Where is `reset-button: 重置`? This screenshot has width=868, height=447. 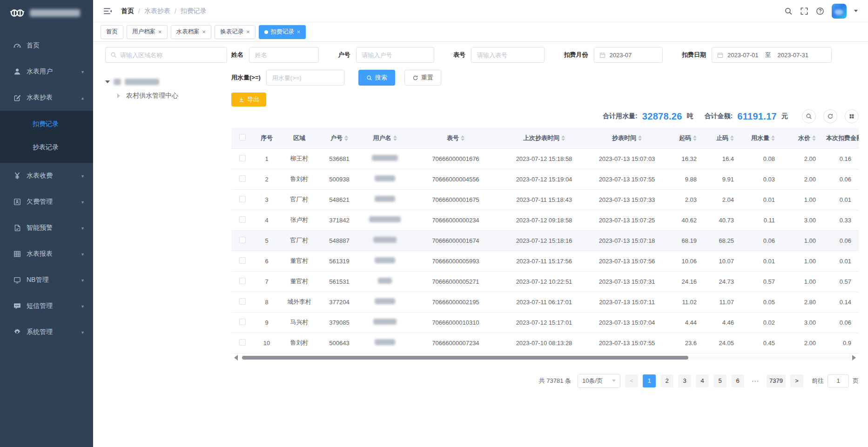 reset-button: 重置 is located at coordinates (423, 78).